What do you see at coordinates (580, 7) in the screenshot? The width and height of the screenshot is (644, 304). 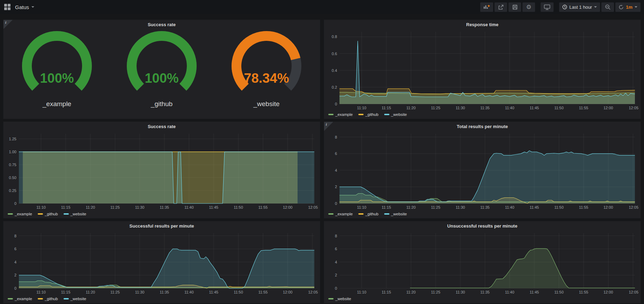 I see `time-range-picker: Last 1 hour` at bounding box center [580, 7].